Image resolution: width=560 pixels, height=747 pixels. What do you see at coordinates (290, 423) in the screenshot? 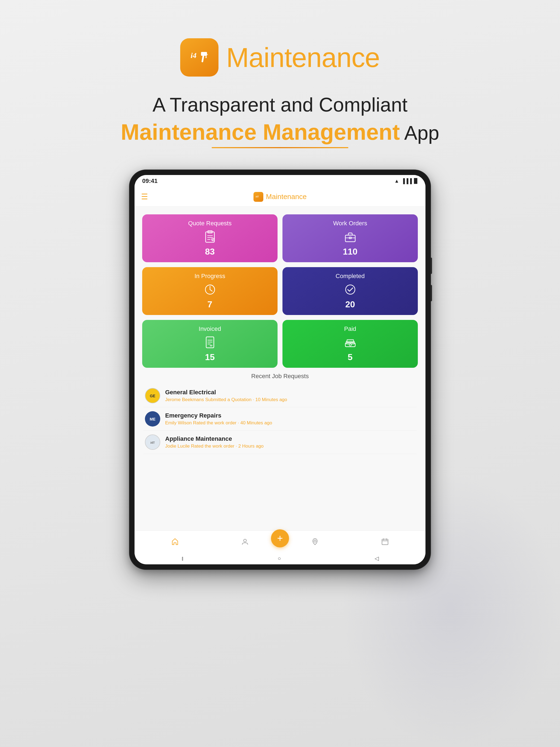
I see `job-subtitle: Emily Wilson Rated the work order · 40 M…` at bounding box center [290, 423].